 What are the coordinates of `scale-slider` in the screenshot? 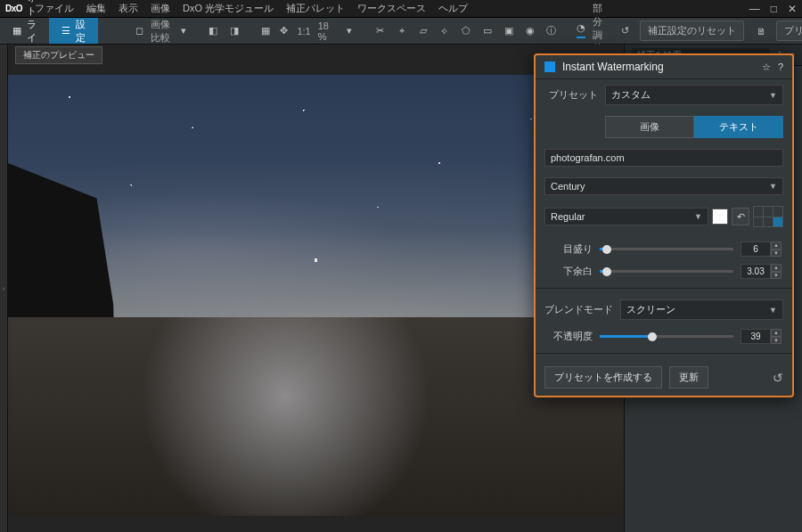 It's located at (667, 250).